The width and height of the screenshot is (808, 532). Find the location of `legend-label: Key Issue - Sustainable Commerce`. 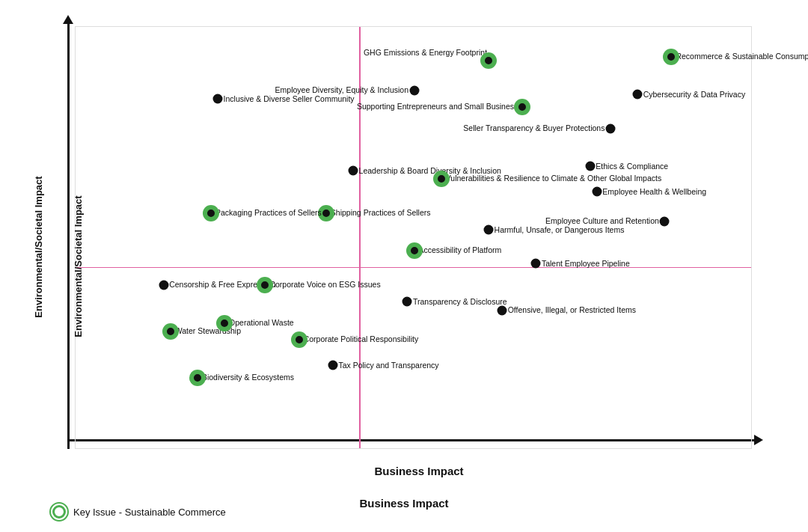

legend-label: Key Issue - Sustainable Commerce is located at coordinates (150, 512).